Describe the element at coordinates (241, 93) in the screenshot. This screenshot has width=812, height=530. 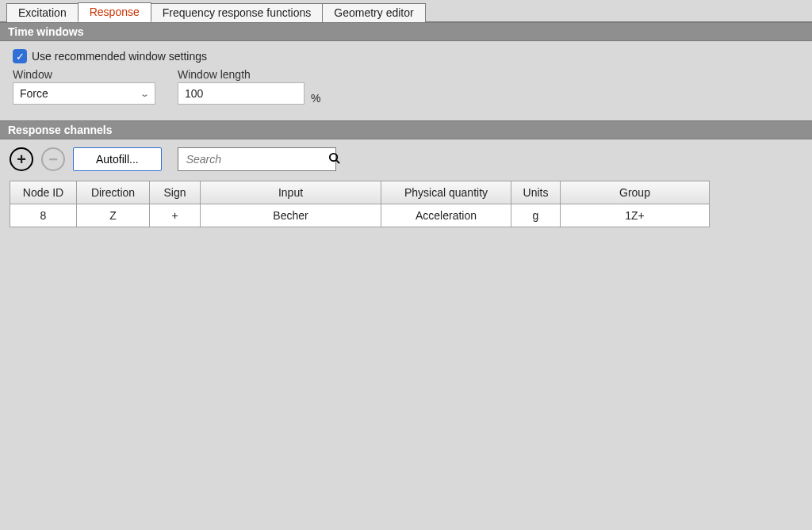
I see `window-length-input: 100` at that location.